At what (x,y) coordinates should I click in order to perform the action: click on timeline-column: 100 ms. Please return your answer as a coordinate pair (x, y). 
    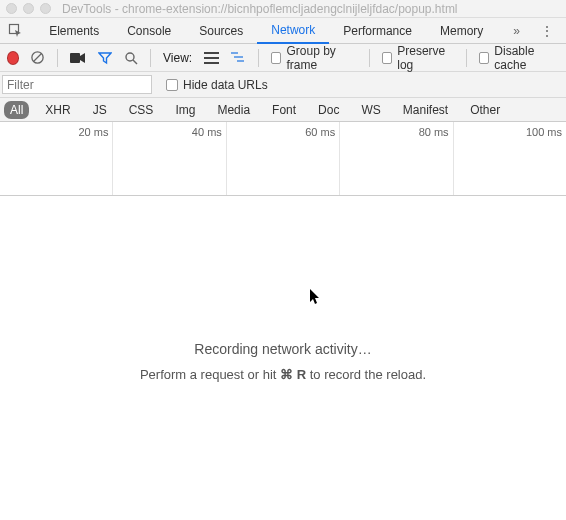
    Looking at the image, I should click on (510, 158).